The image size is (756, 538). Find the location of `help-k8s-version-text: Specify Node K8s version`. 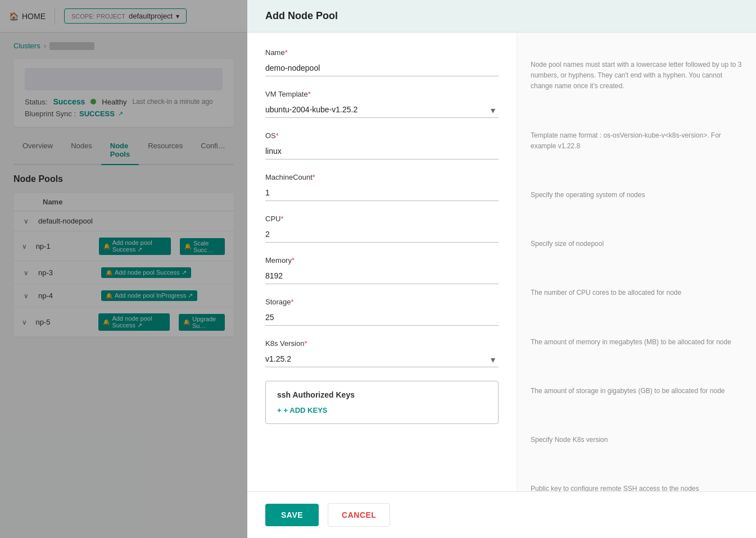

help-k8s-version-text: Specify Node K8s version is located at coordinates (636, 435).